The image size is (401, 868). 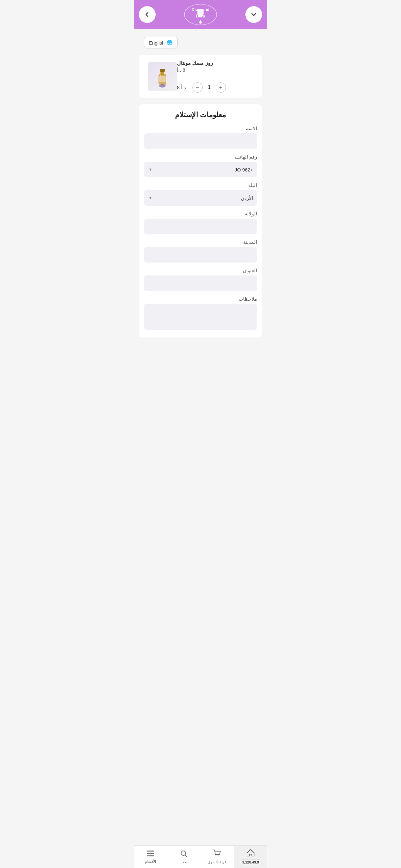 I want to click on form-title: معلومات الإستلام, so click(x=201, y=115).